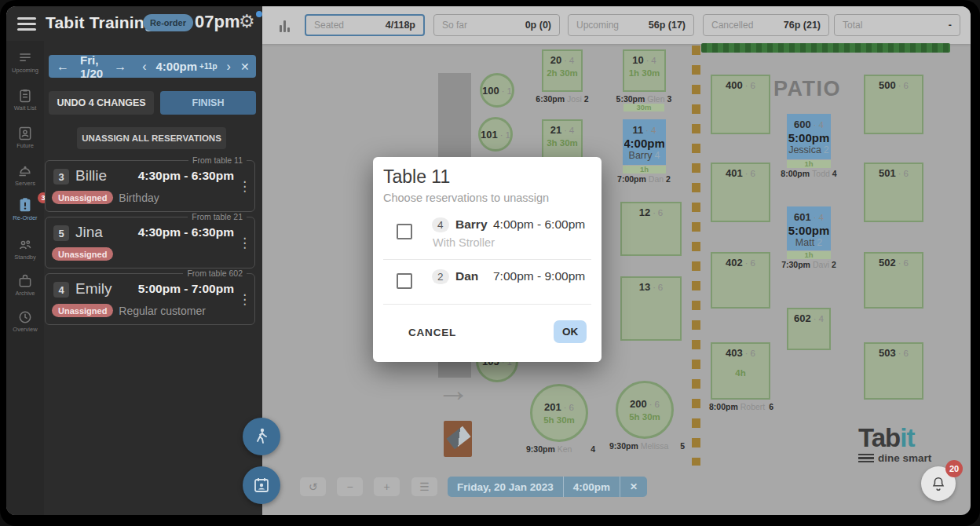 This screenshot has height=526, width=980. What do you see at coordinates (261, 485) in the screenshot?
I see `contacts-button` at bounding box center [261, 485].